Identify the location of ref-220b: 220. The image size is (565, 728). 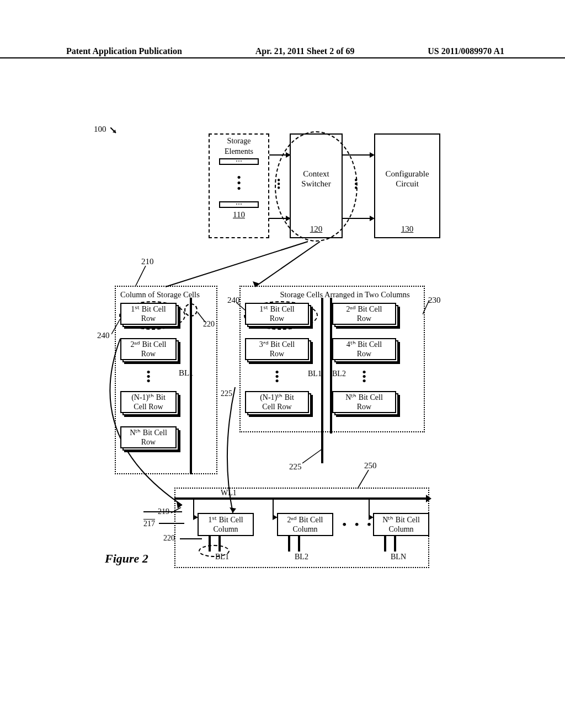
(169, 538).